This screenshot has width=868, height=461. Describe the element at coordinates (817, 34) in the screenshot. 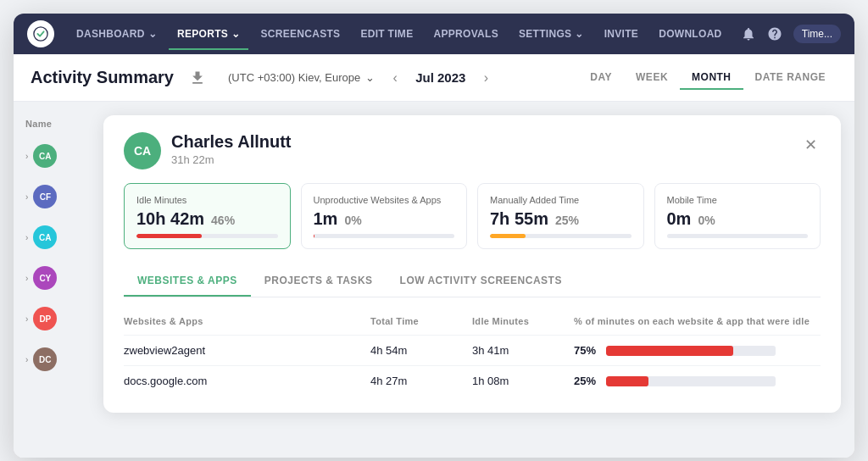

I see `user-menu: Time...` at that location.